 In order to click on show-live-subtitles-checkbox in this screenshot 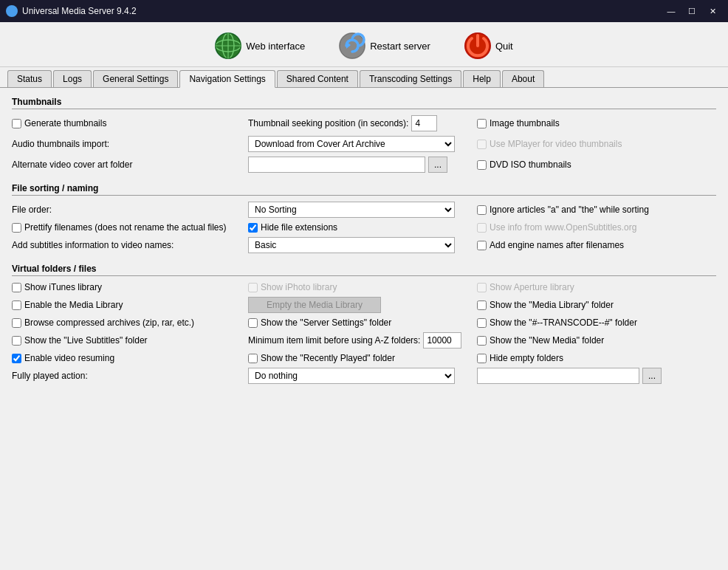, I will do `click(16, 341)`.